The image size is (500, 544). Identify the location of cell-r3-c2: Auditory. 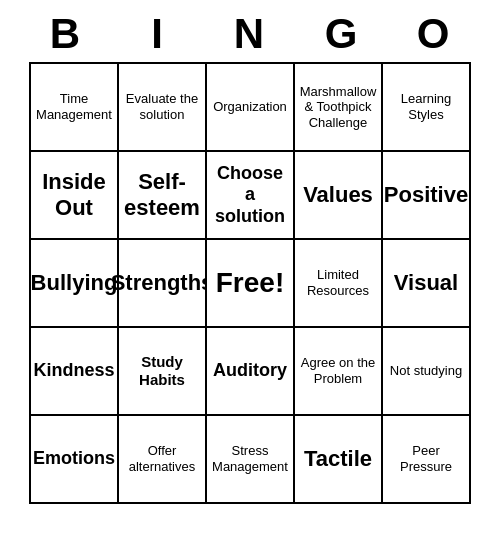
(251, 372).